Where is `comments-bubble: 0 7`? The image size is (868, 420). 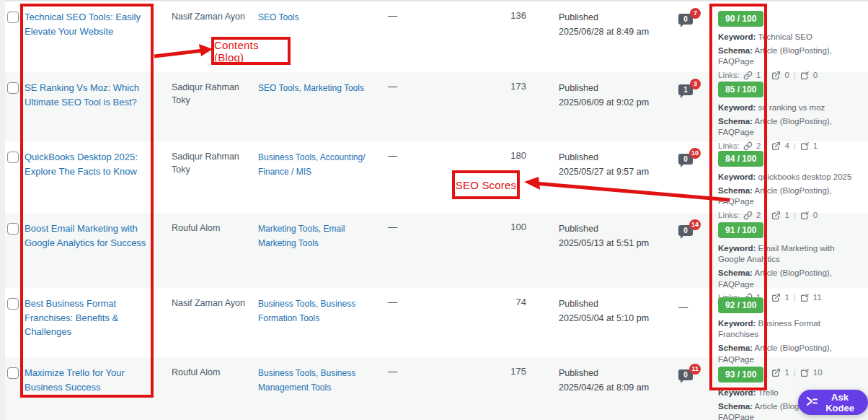
comments-bubble: 0 7 is located at coordinates (686, 19).